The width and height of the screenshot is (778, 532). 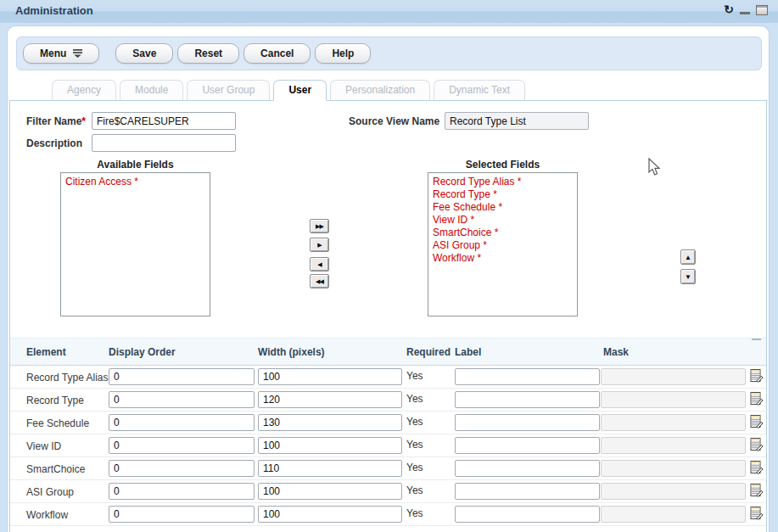 What do you see at coordinates (83, 121) in the screenshot?
I see `required-asterisk: *` at bounding box center [83, 121].